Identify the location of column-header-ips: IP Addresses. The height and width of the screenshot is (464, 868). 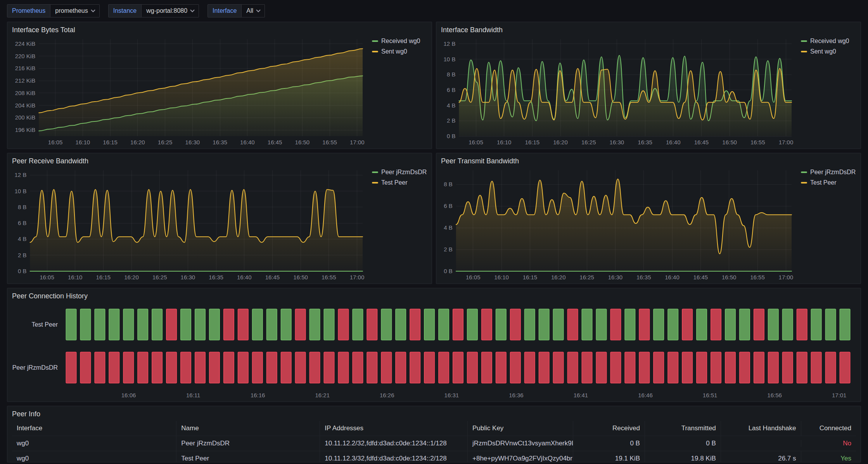
(394, 428).